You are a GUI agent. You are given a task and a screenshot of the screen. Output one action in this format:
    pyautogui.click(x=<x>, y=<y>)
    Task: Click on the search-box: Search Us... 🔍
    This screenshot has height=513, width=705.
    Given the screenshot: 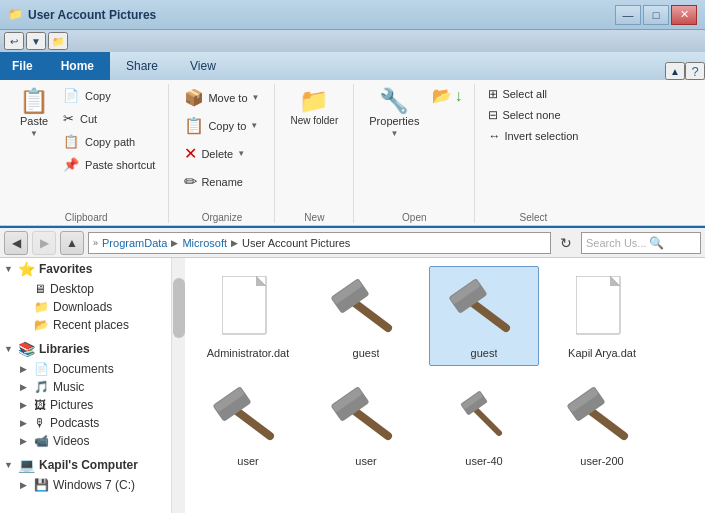 What is the action you would take?
    pyautogui.click(x=641, y=243)
    